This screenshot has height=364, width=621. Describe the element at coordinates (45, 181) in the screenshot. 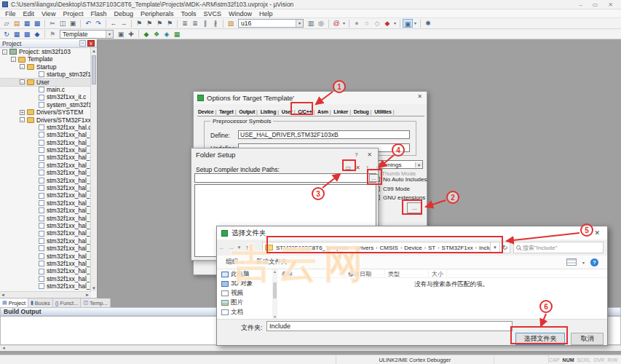

I see `tree-item: stm32f1xx_hal_dac.c` at that location.